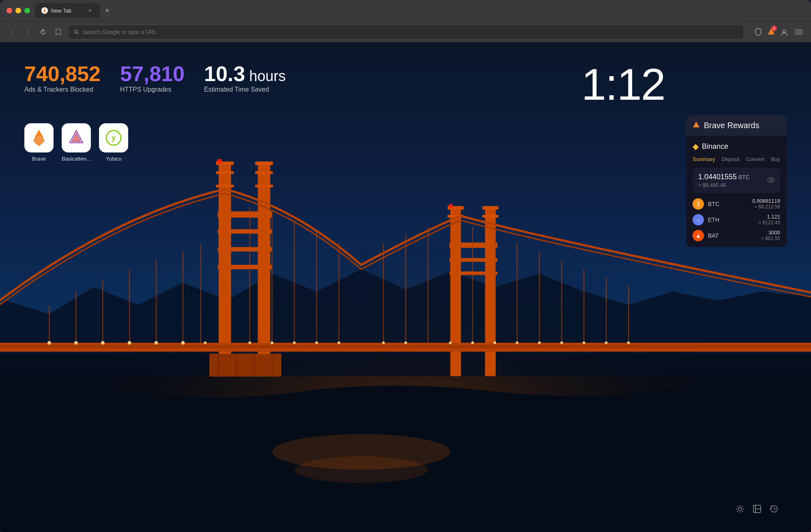 This screenshot has height=532, width=811. I want to click on tab-close-button: ✕, so click(90, 11).